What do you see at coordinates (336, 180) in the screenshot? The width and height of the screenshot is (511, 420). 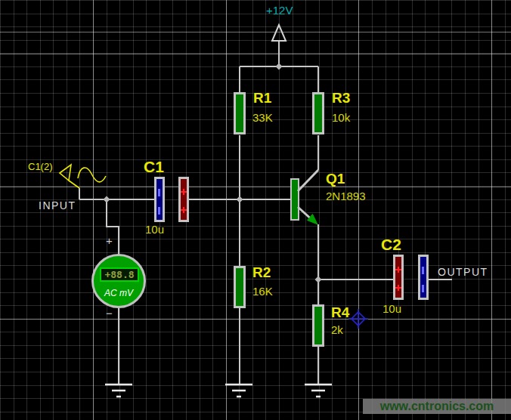 I see `transistor-q1-name: Q1` at bounding box center [336, 180].